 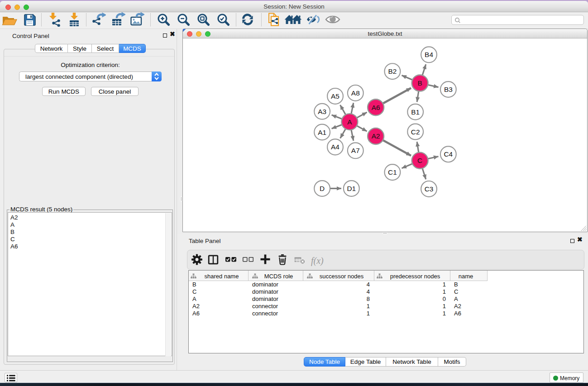 What do you see at coordinates (416, 112) in the screenshot?
I see `svg-text: B1` at bounding box center [416, 112].